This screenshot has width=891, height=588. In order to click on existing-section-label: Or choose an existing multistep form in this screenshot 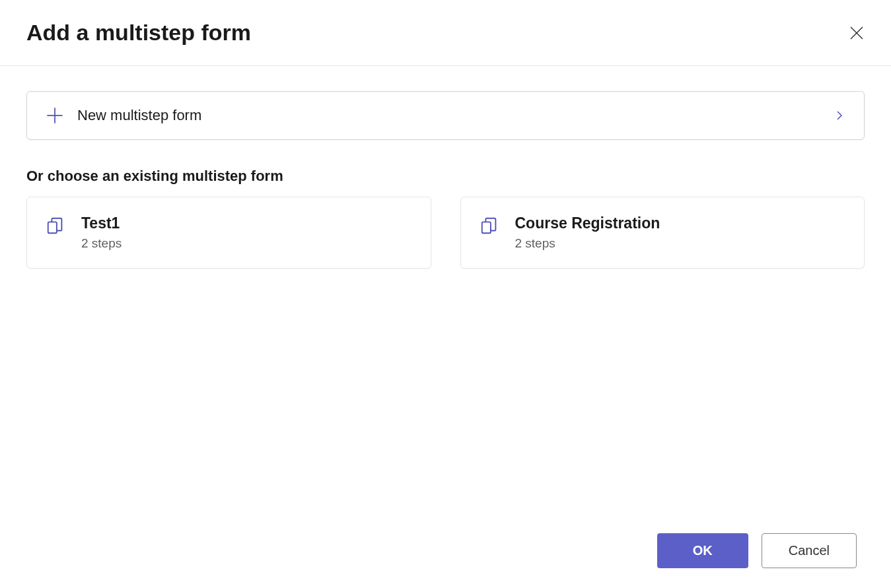, I will do `click(445, 176)`.